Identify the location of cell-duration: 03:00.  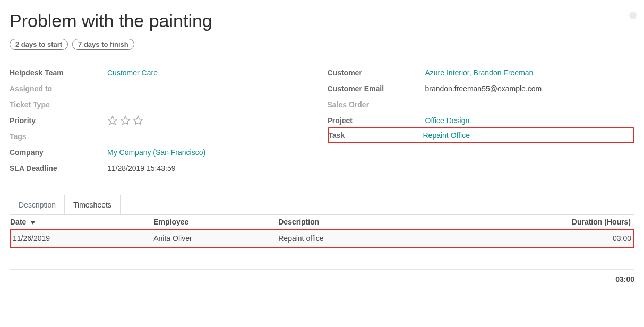
(581, 238).